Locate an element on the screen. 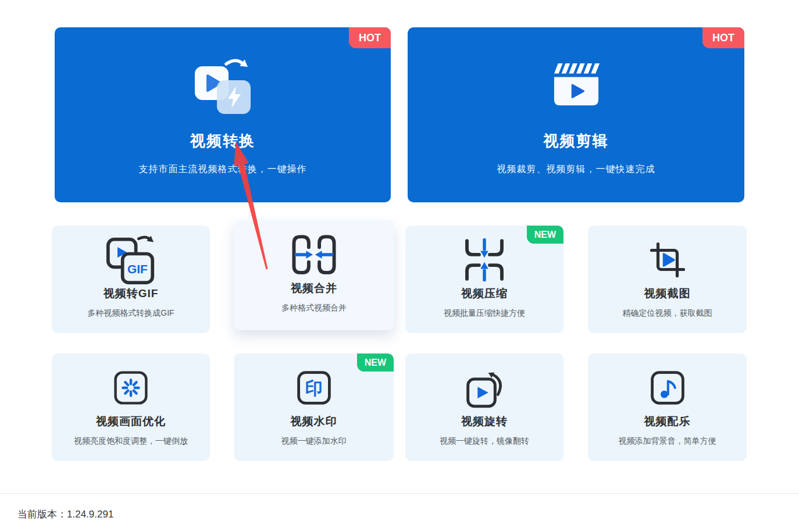 The width and height of the screenshot is (799, 532). card-title: 视频转换 is located at coordinates (223, 141).